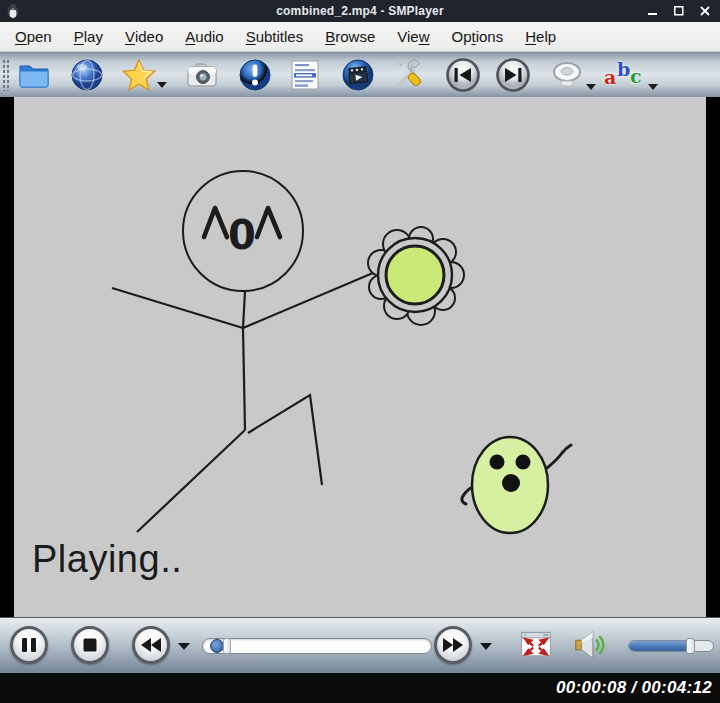  I want to click on playlist-icon, so click(305, 75).